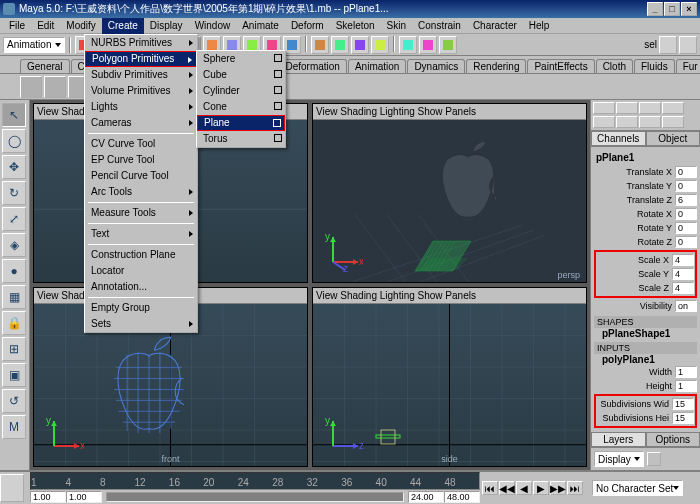  What do you see at coordinates (14, 115) in the screenshot?
I see `pointer-tool: ↖` at bounding box center [14, 115].